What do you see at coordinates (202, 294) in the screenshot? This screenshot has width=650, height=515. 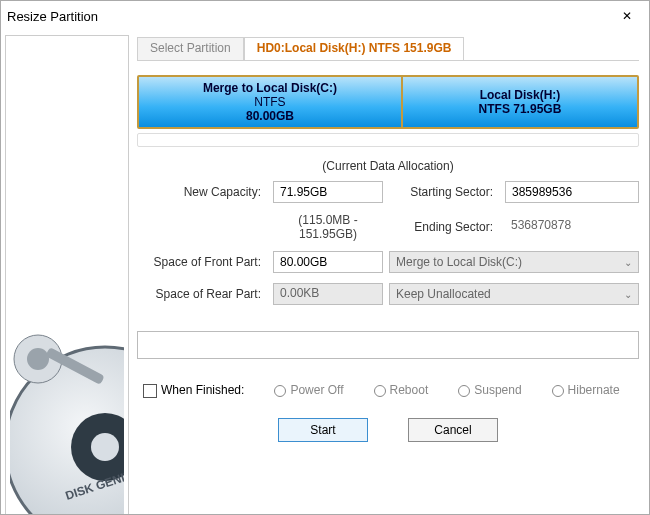 I see `rear-part-label: Space of Rear Part:` at bounding box center [202, 294].